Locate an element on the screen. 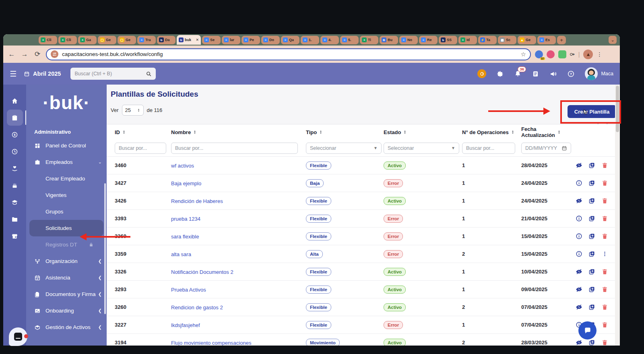 This screenshot has height=354, width=644. extension-icon: 87 is located at coordinates (539, 54).